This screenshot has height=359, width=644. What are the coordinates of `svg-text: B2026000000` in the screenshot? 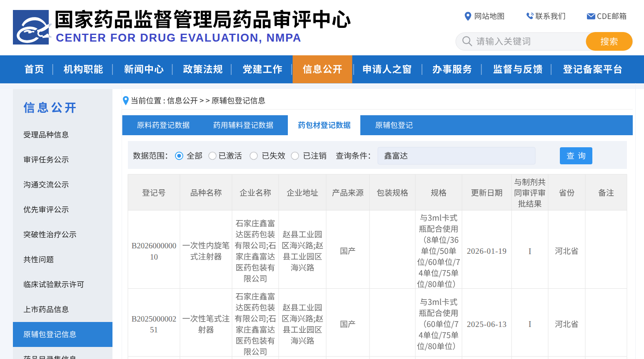 It's located at (154, 245).